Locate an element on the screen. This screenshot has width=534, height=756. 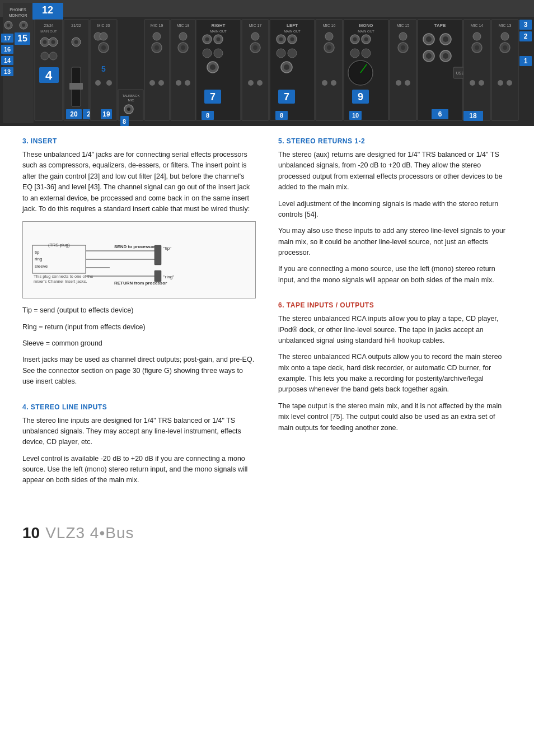
ring-desc: Ring = return (input from effects device… is located at coordinates (139, 327).